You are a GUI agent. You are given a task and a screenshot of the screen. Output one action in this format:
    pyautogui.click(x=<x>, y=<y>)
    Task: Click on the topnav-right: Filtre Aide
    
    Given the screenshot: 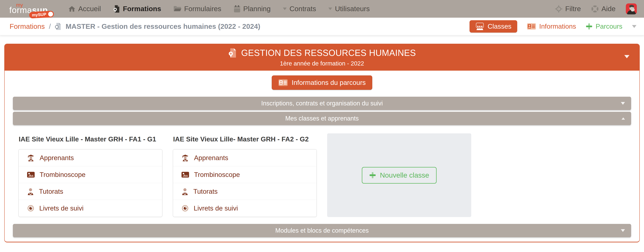 What is the action you would take?
    pyautogui.click(x=596, y=9)
    